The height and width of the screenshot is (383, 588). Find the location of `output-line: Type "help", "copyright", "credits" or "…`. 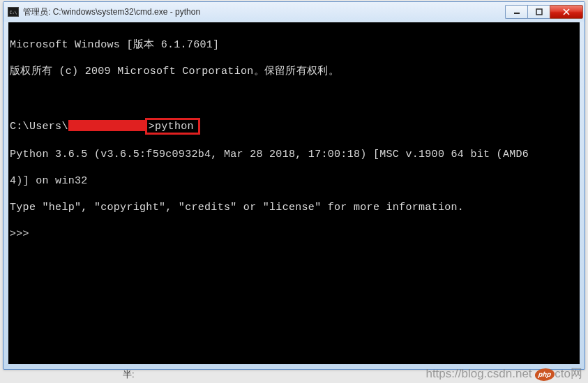

output-line: Type "help", "copyright", "credits" or "… is located at coordinates (294, 208).